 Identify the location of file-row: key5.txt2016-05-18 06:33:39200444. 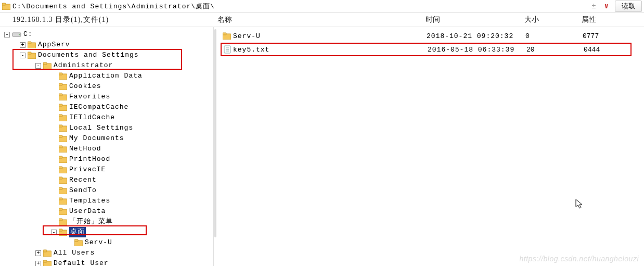
(426, 49).